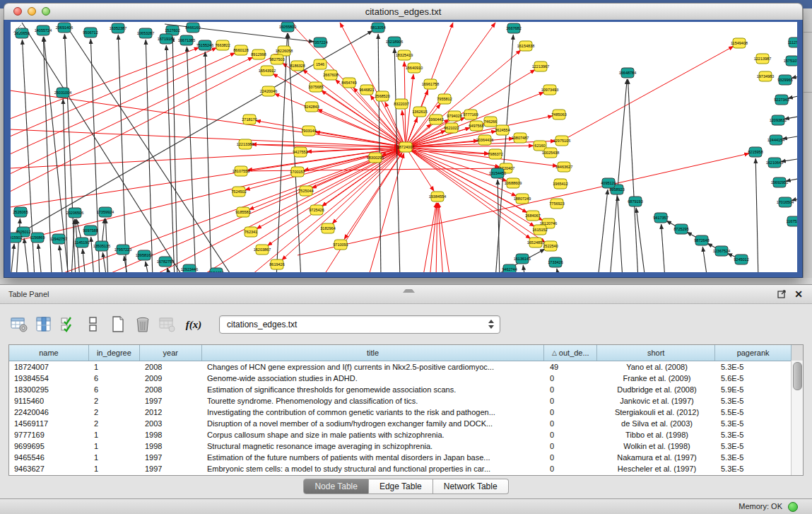  Describe the element at coordinates (406, 435) in the screenshot. I see `table-row: 977716911998Corpus callosum shape and si…` at that location.